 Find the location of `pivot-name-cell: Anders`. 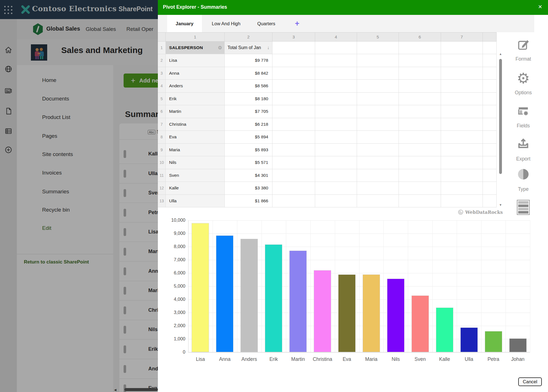

pivot-name-cell: Anders is located at coordinates (195, 86).